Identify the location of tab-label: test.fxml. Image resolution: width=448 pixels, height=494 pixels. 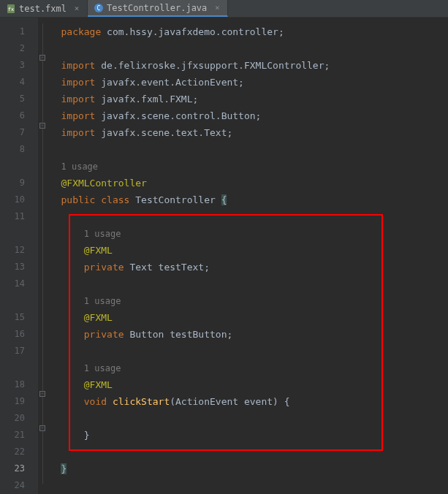
(42, 9).